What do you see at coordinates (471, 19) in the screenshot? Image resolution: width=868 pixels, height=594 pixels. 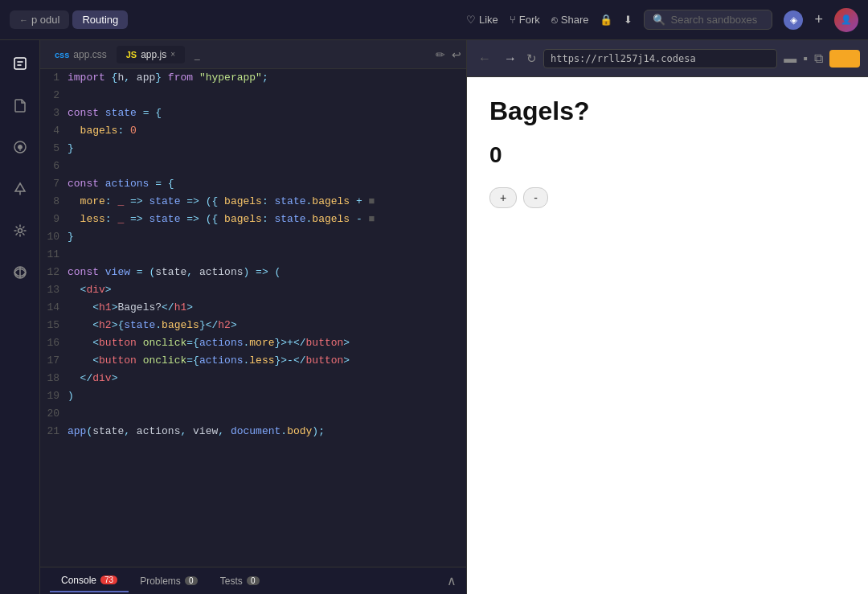 I see `like-icon: ♡` at bounding box center [471, 19].